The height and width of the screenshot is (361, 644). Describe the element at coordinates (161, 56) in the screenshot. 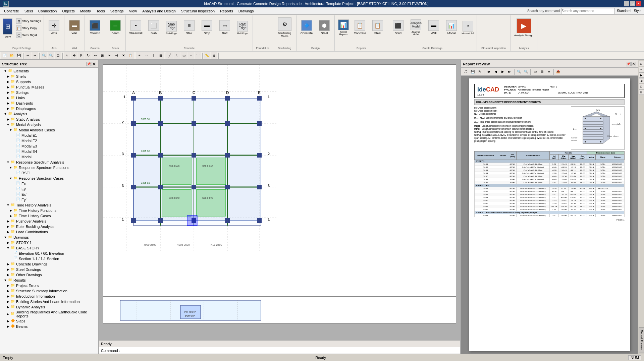

I see `tb2-hatch: ▦` at that location.